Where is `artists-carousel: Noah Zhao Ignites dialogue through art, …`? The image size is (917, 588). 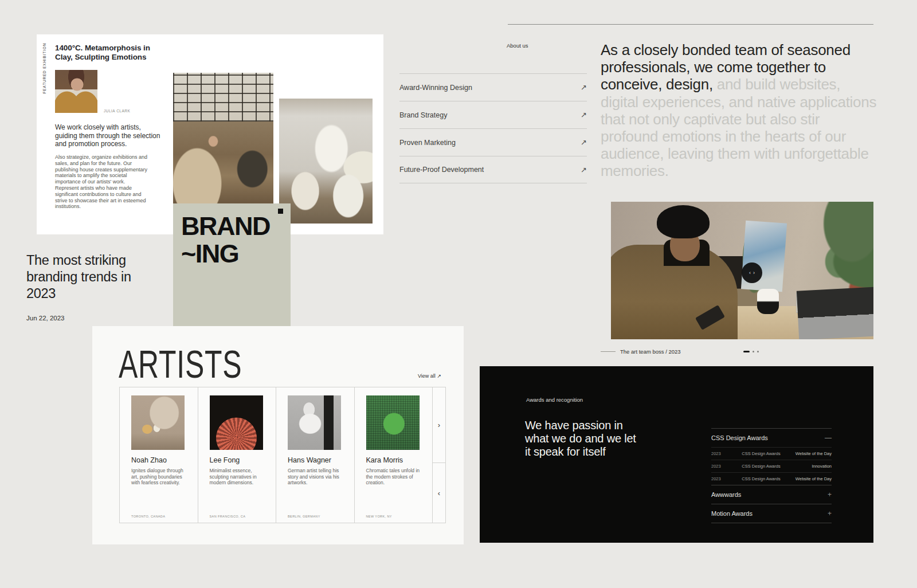
artists-carousel: Noah Zhao Ignites dialogue through art, … is located at coordinates (283, 455).